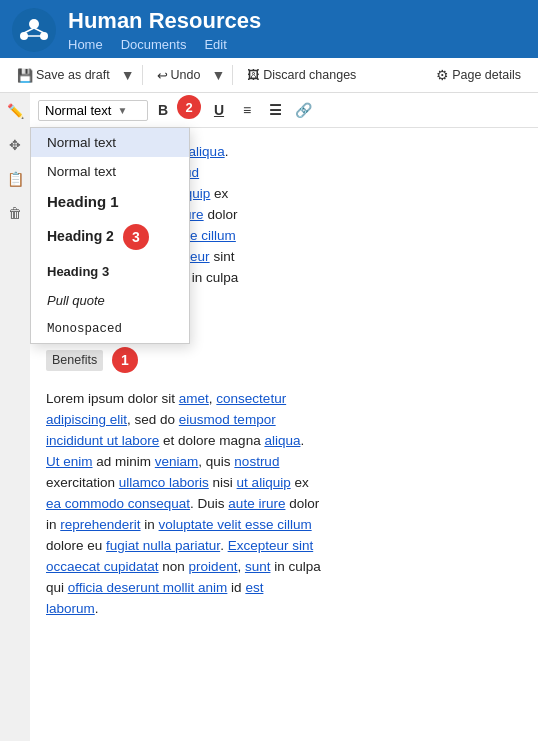  Describe the element at coordinates (110, 329) in the screenshot. I see `style-monospaced: Monospaced` at that location.